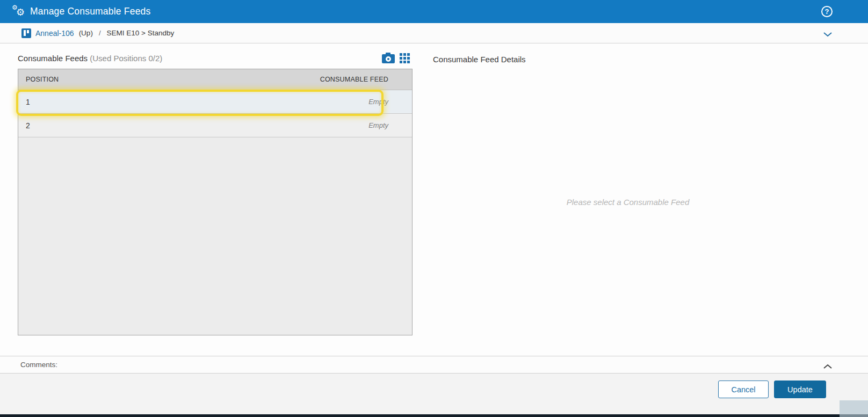 The width and height of the screenshot is (868, 417). I want to click on chevron-up-icon, so click(828, 367).